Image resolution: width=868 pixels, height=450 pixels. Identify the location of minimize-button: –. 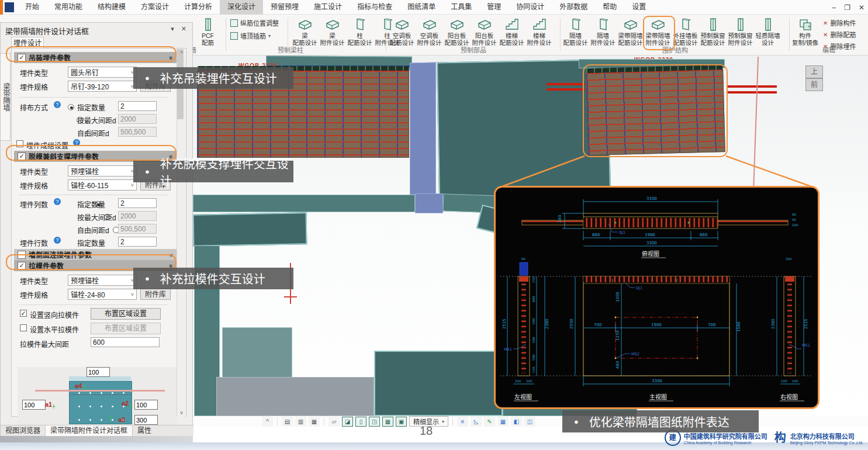
(834, 8).